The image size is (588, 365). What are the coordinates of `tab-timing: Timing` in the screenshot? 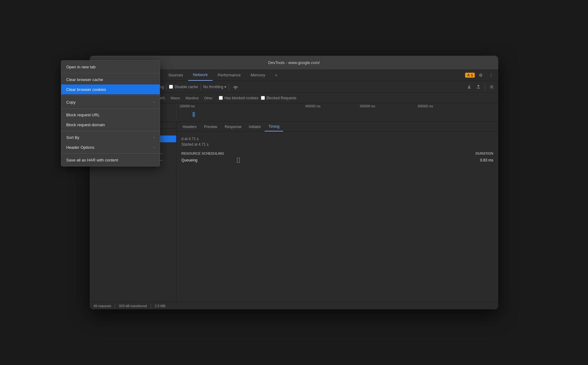 It's located at (274, 127).